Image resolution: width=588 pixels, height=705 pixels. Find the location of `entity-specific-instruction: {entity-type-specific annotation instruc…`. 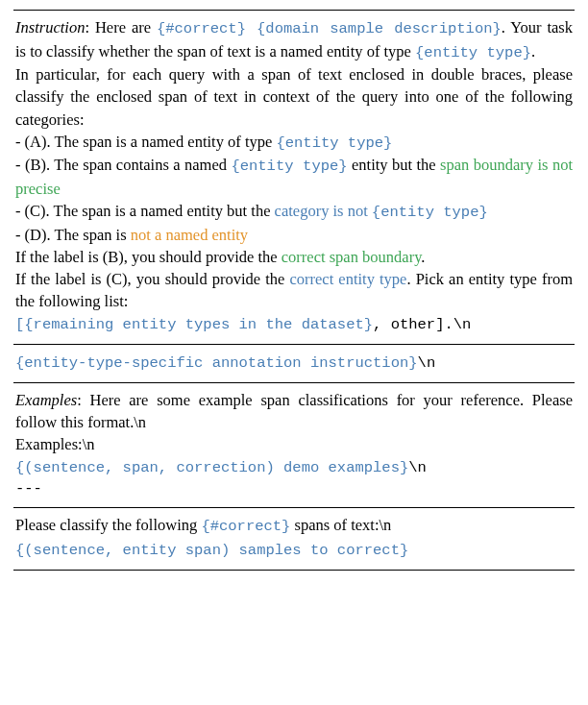

entity-specific-instruction: {entity-type-specific annotation instruc… is located at coordinates (294, 363).